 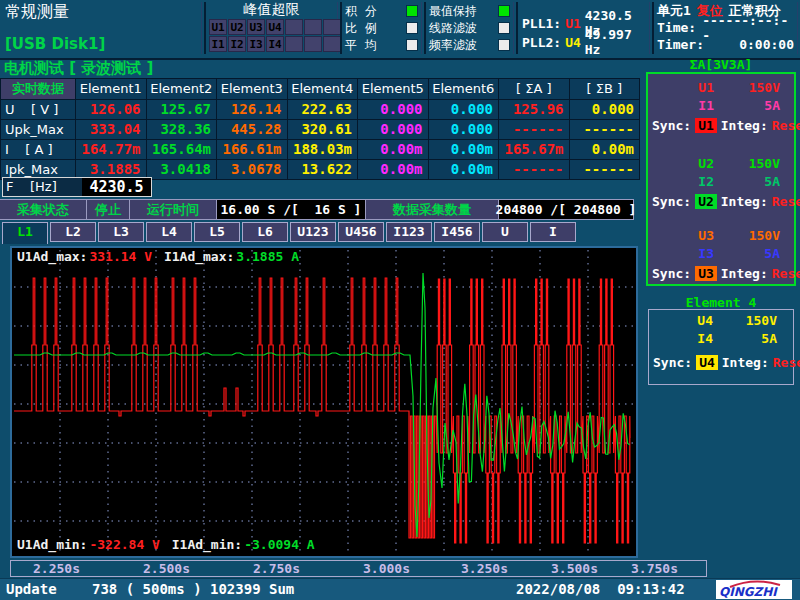 I want to click on sync-source-chip: U2, so click(x=706, y=202).